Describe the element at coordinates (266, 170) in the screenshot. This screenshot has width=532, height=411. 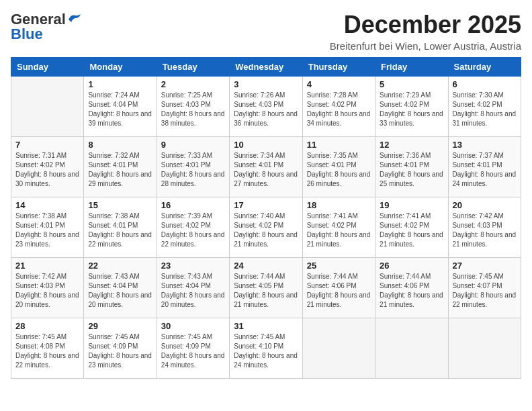
I see `day-info: Sunrise: 7:34 AMSunset: 4:01 PMDaylight:…` at that location.